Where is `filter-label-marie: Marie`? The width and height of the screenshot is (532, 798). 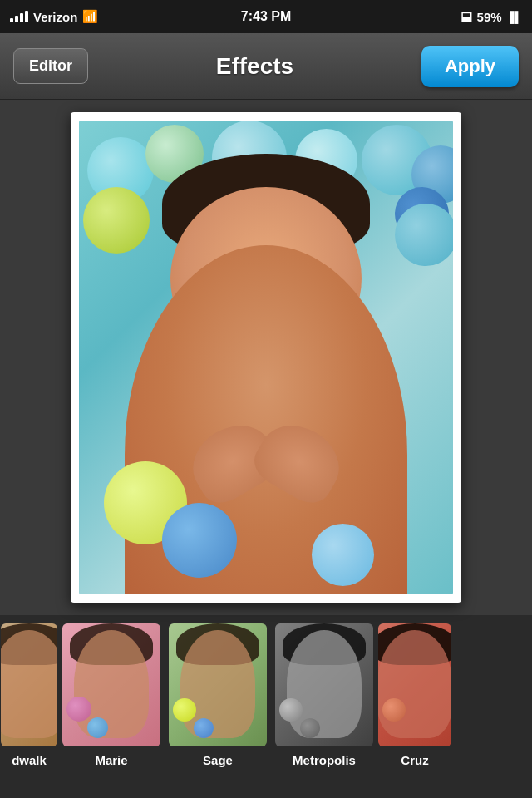 filter-label-marie: Marie is located at coordinates (111, 760).